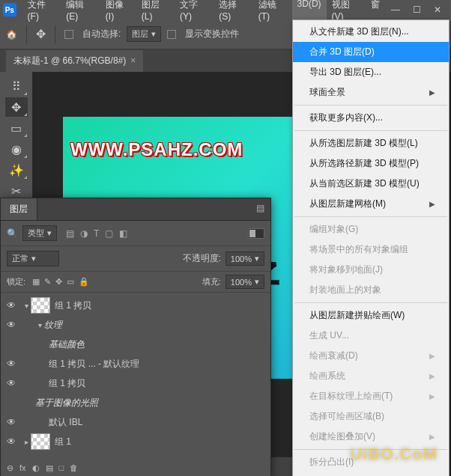 Image resolution: width=451 pixels, height=476 pixels. What do you see at coordinates (371, 250) in the screenshot?
I see `menu3d-item: 将场景中的所有对象编组` at bounding box center [371, 250].